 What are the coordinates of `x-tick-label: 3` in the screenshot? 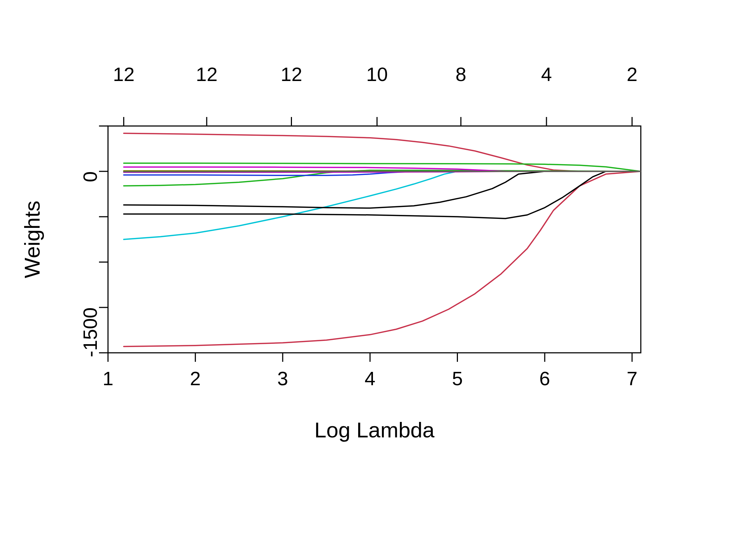 It's located at (283, 378).